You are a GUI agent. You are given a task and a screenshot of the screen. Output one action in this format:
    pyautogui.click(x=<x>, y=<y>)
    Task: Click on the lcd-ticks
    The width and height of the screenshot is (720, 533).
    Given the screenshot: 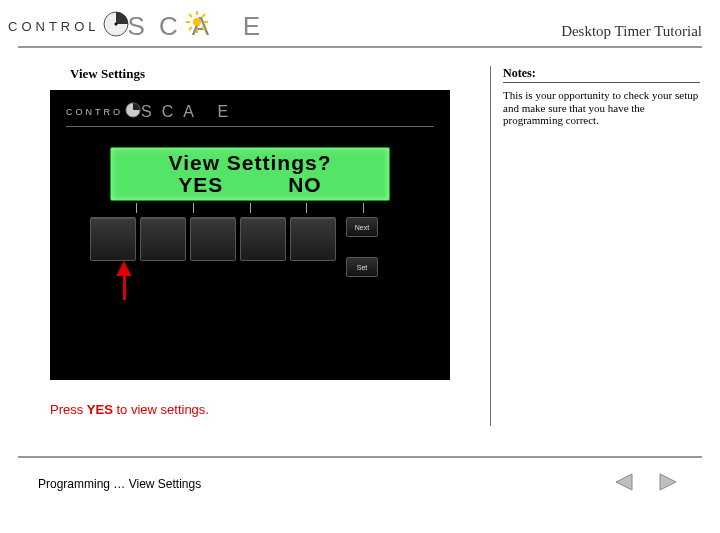 What is the action you would take?
    pyautogui.click(x=250, y=207)
    